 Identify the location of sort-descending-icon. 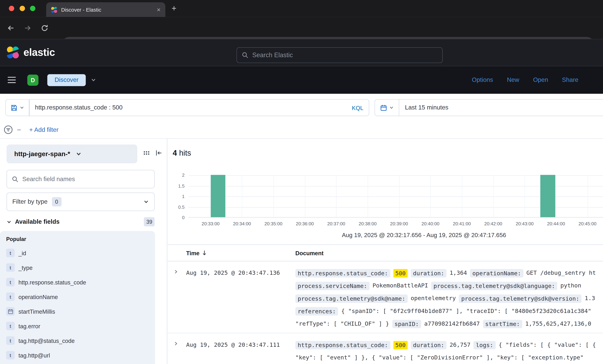
(204, 253).